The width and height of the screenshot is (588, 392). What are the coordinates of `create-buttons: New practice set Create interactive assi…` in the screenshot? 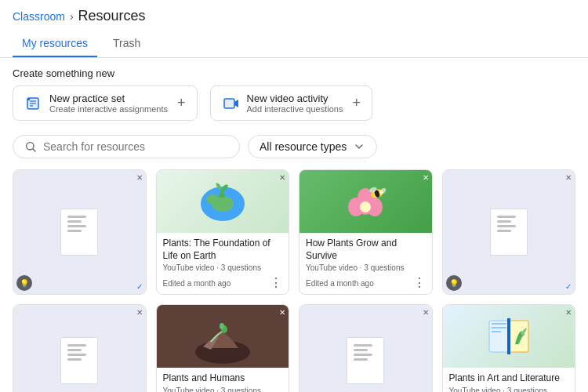 It's located at (294, 103).